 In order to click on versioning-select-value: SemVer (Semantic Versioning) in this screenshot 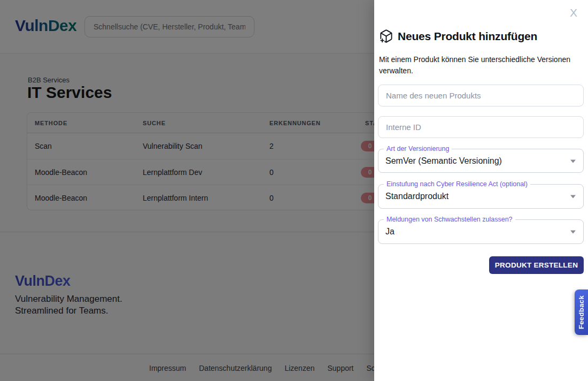, I will do `click(444, 161)`.